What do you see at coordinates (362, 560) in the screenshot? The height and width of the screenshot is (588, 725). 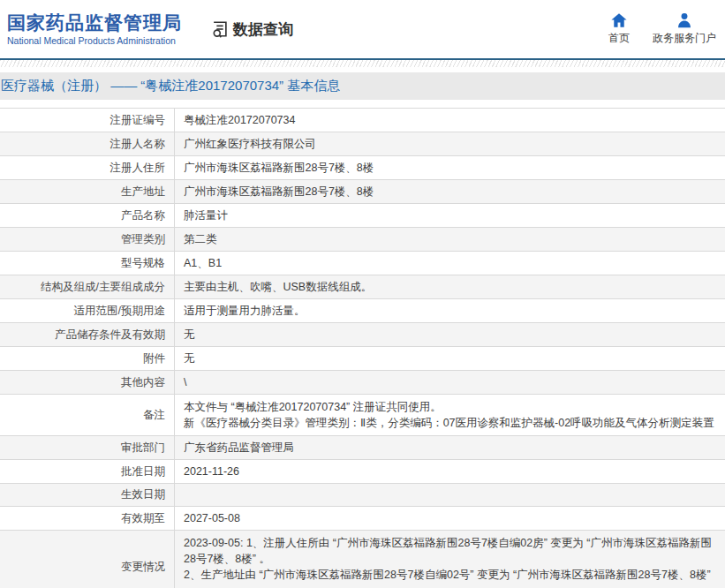 I see `table-row-changes: 变更情况 2023-09-05: 1、注册人住所由 “广州市海珠区荔福路新围28…` at bounding box center [362, 560].